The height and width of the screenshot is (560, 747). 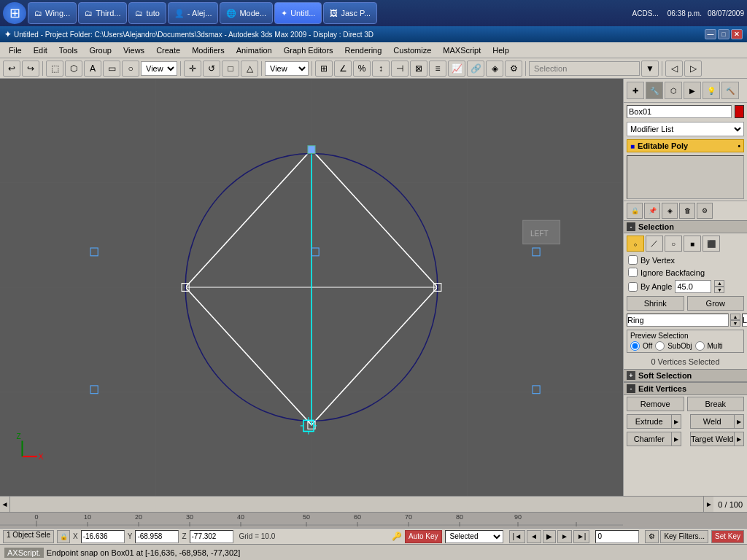 I want to click on selection-toggle: -, so click(x=631, y=227).